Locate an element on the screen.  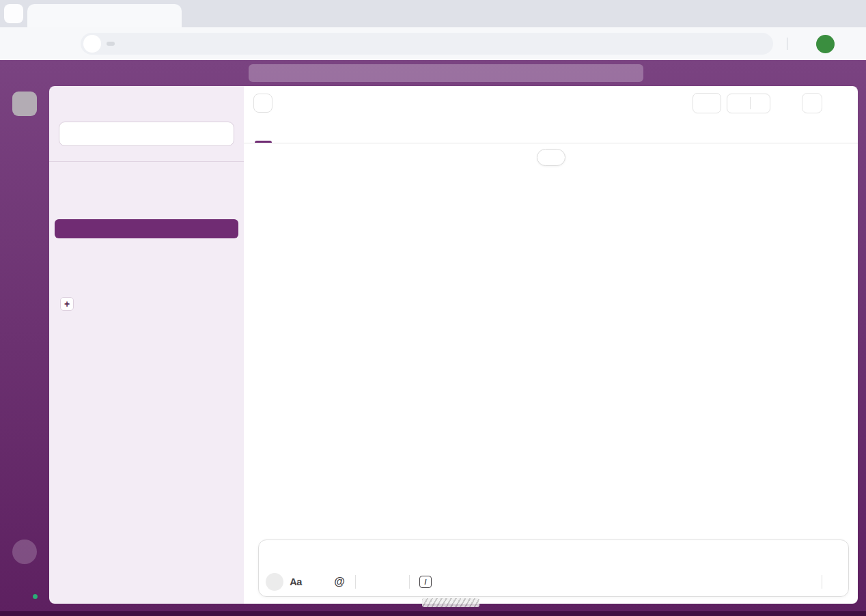
member-avatar-icon is located at coordinates (703, 103).